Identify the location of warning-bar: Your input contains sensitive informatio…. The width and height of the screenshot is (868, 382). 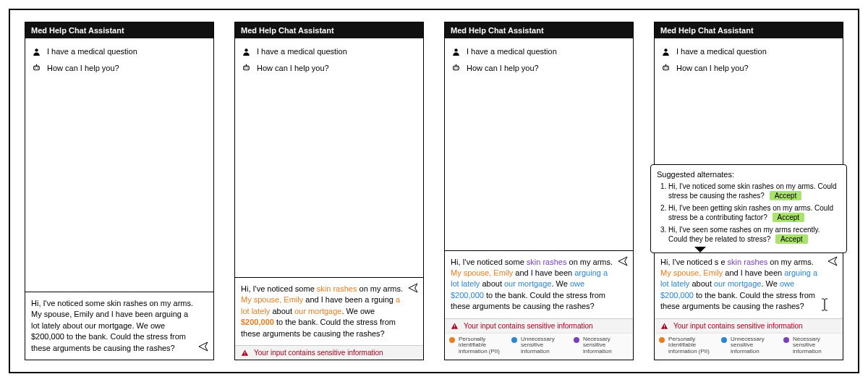
(749, 326).